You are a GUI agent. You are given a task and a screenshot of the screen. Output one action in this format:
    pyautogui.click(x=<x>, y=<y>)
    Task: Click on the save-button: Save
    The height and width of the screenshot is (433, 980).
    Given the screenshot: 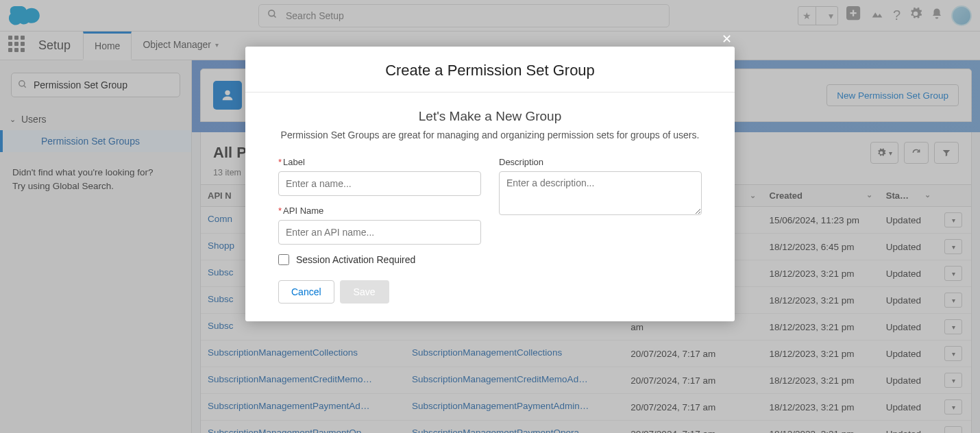 What is the action you would take?
    pyautogui.click(x=365, y=292)
    